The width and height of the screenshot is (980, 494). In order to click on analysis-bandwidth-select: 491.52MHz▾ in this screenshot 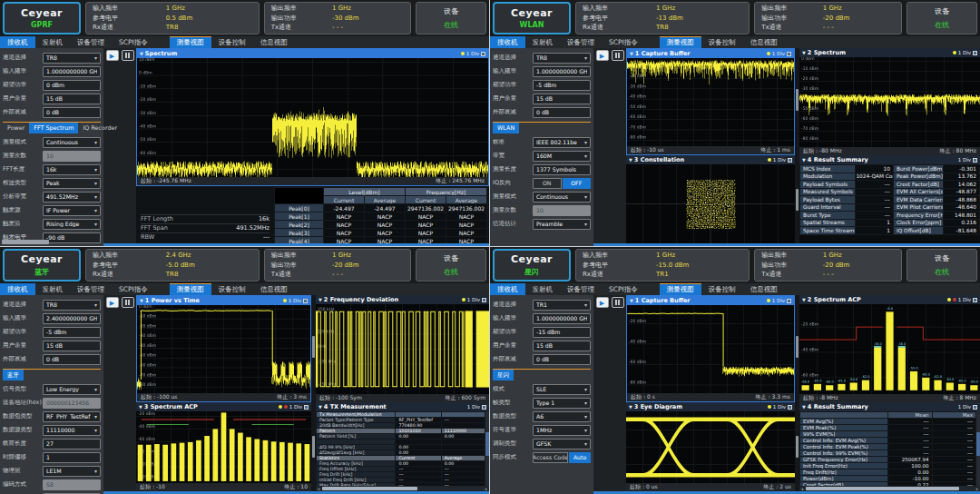, I will do `click(72, 197)`.